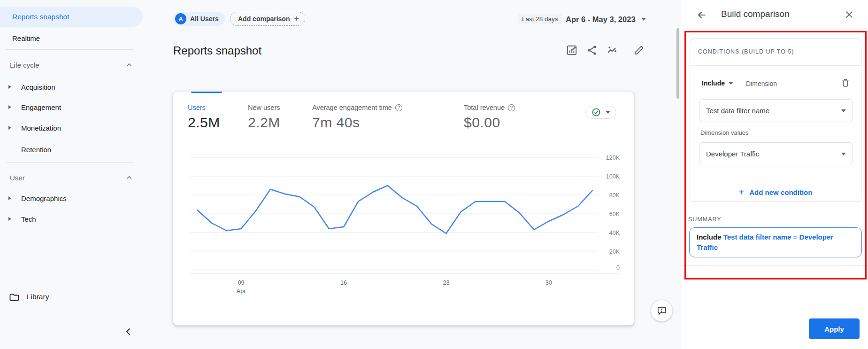 The width and height of the screenshot is (868, 349). Describe the element at coordinates (71, 297) in the screenshot. I see `sidebar-item-library: Library` at that location.